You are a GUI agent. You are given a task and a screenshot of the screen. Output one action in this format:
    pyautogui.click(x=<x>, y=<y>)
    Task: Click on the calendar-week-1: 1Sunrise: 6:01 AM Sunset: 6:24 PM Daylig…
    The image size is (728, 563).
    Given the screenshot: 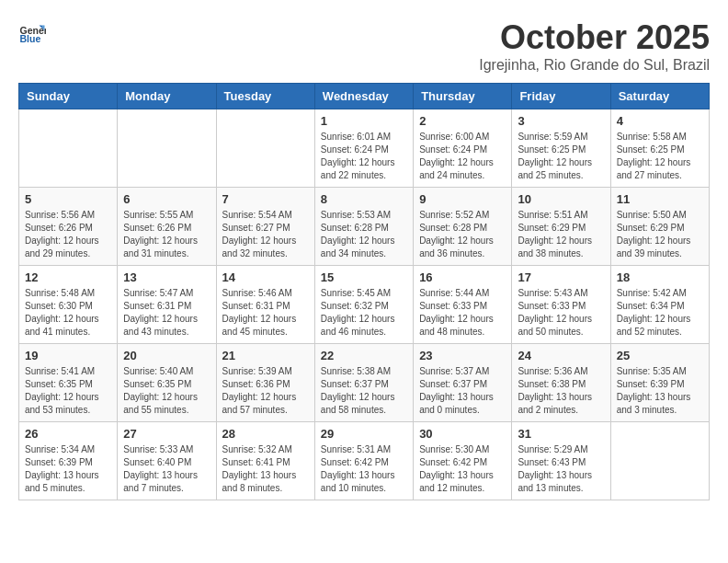 What is the action you would take?
    pyautogui.click(x=364, y=149)
    